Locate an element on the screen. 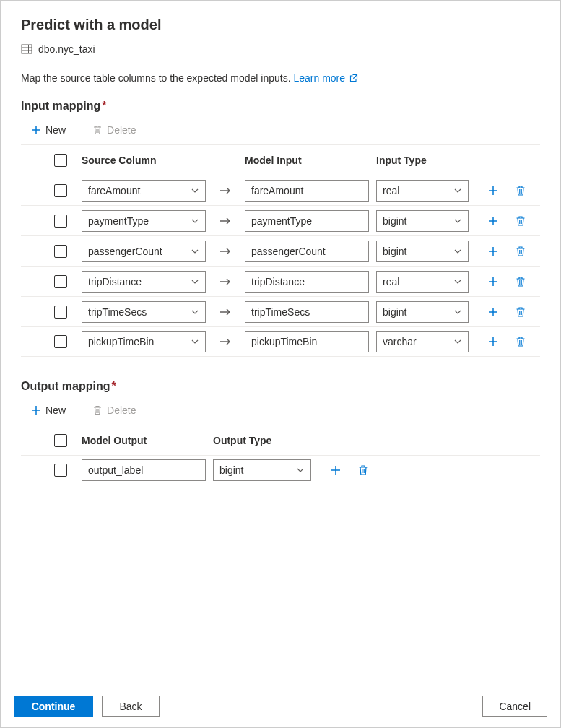 The height and width of the screenshot is (728, 561). required-indicator: * is located at coordinates (114, 386).